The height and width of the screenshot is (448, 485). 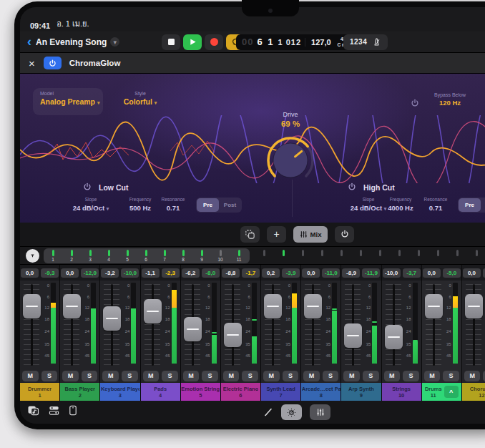 I want to click on track-number: 3, so click(x=120, y=395).